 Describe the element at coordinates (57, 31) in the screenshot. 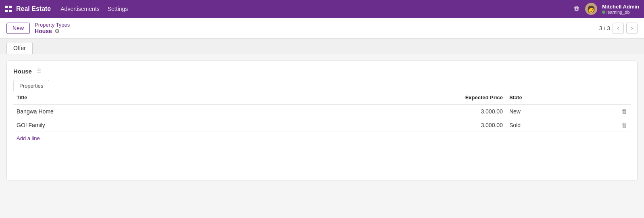

I see `gear-icon: ⚙` at that location.